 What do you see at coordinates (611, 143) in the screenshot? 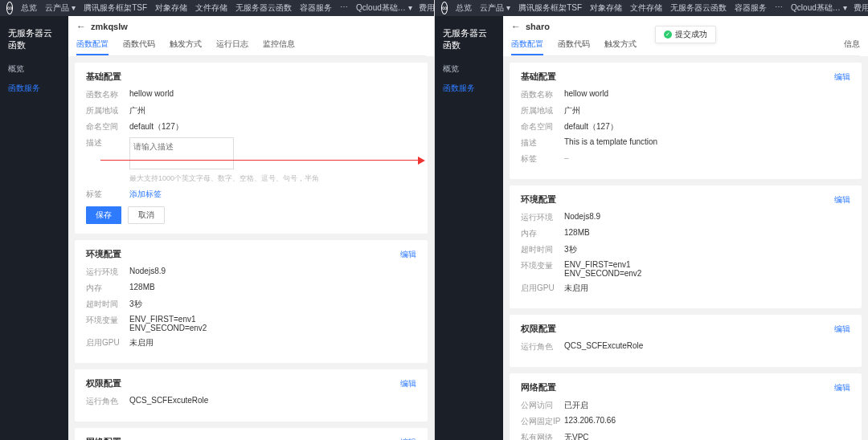
I see `value: This is a template function` at bounding box center [611, 143].